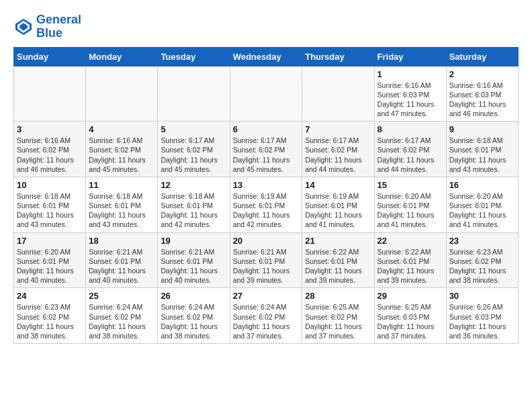  Describe the element at coordinates (50, 240) in the screenshot. I see `day-number: 17` at that location.